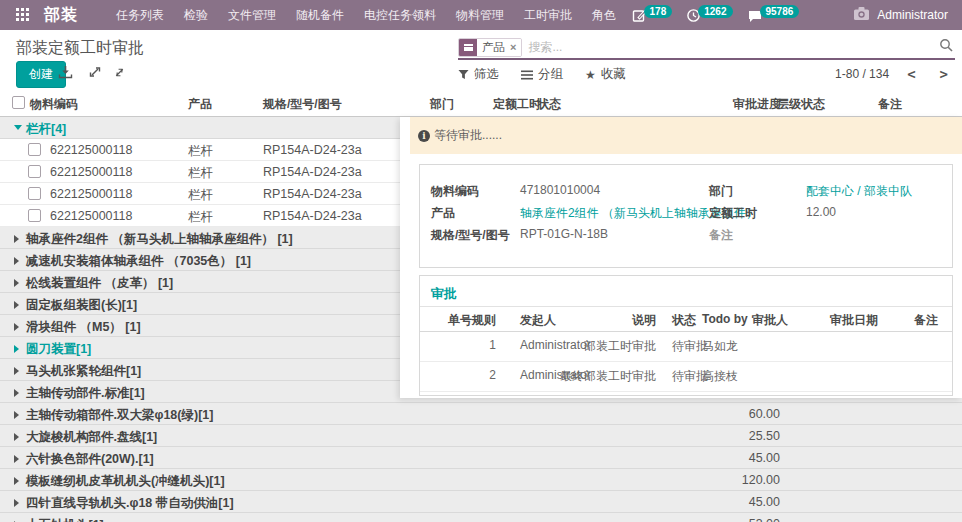 The image size is (962, 522). Describe the element at coordinates (86, 394) in the screenshot. I see `group-label: 主轴传动部件.标准[1]` at that location.